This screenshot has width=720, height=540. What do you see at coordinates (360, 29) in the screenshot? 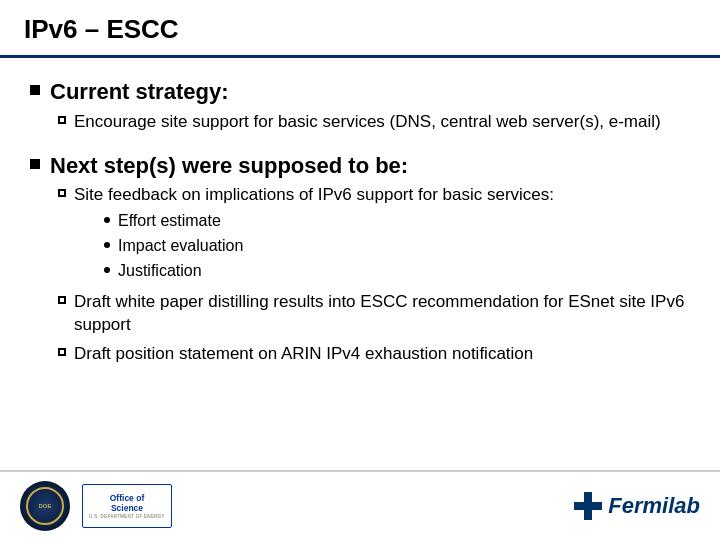
I see `title-bar: IPv6 – ESCC` at bounding box center [360, 29].